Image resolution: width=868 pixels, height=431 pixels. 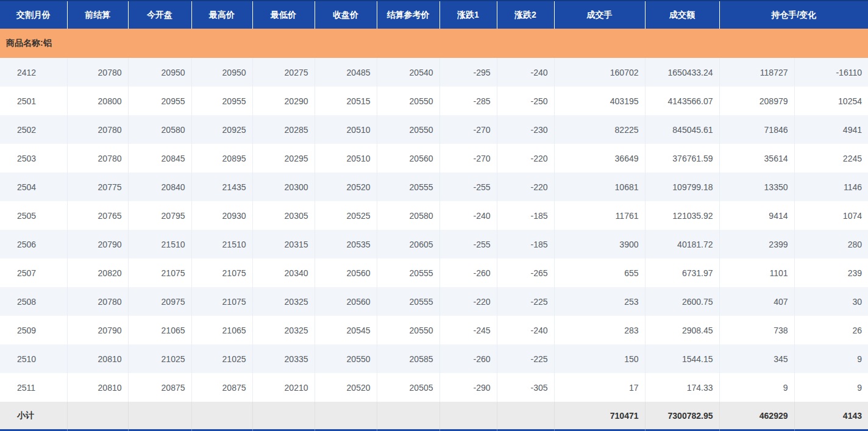 What do you see at coordinates (222, 15) in the screenshot?
I see `col-header-high: 最高价` at bounding box center [222, 15].